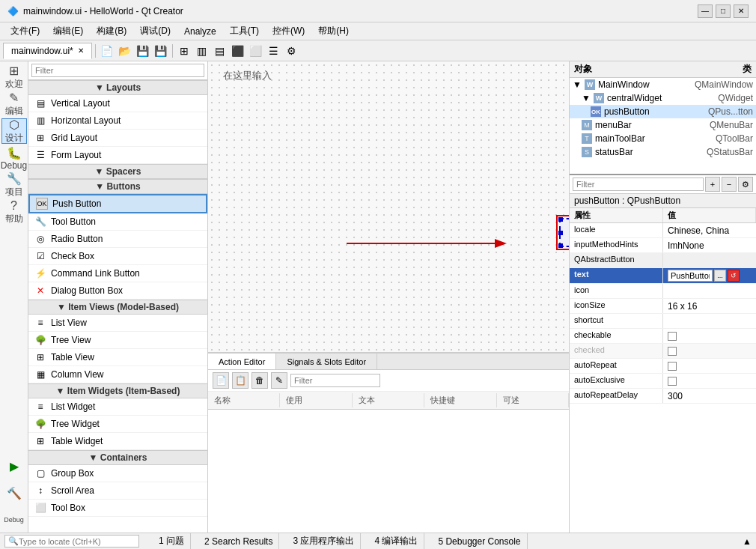  I want to click on handle-bl, so click(561, 246).